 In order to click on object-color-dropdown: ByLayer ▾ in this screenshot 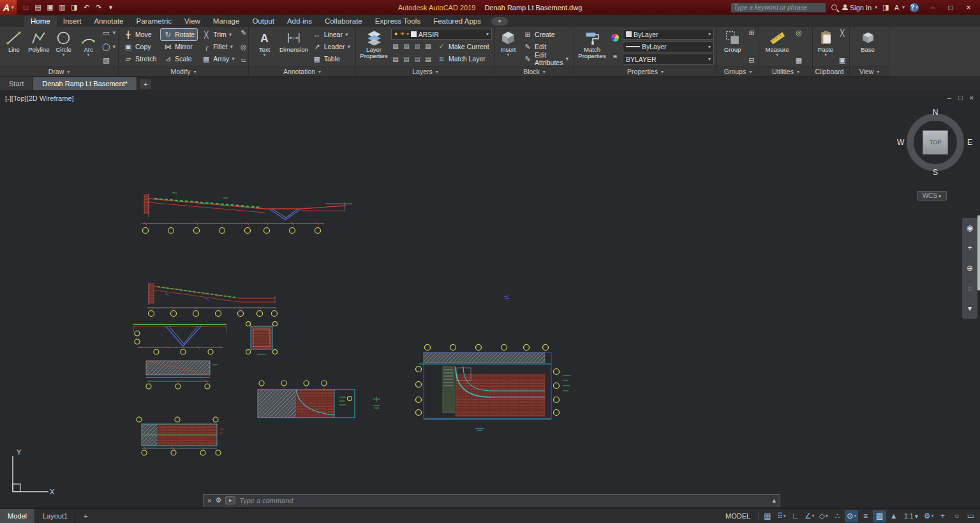, I will do `click(669, 34)`.